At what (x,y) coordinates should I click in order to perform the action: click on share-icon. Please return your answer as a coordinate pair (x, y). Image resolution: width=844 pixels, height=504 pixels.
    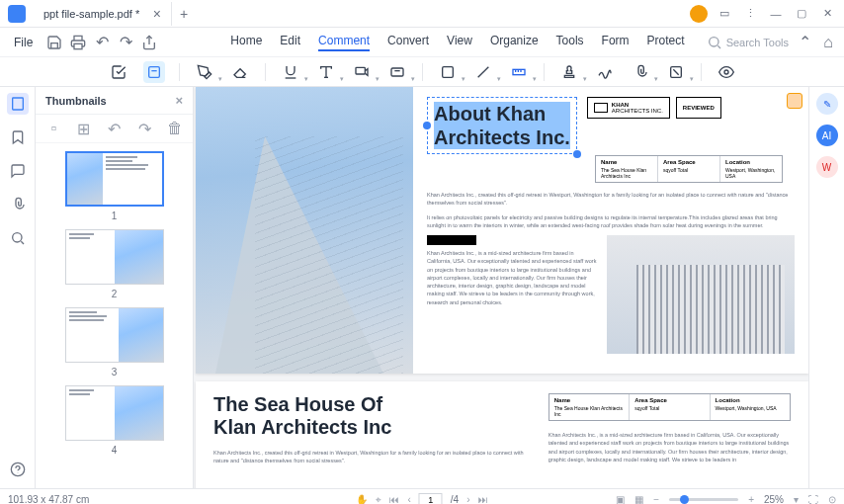
    Looking at the image, I should click on (149, 42).